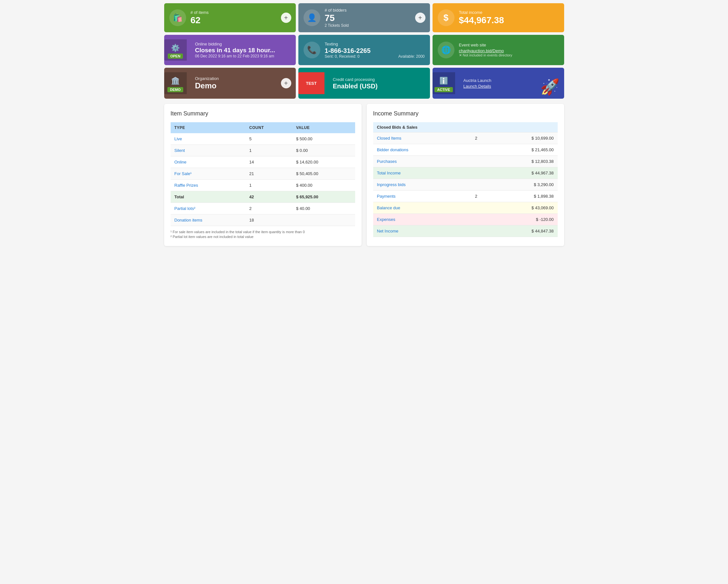 Image resolution: width=728 pixels, height=584 pixels. What do you see at coordinates (269, 185) in the screenshot?
I see `count-cell: 1` at bounding box center [269, 185].